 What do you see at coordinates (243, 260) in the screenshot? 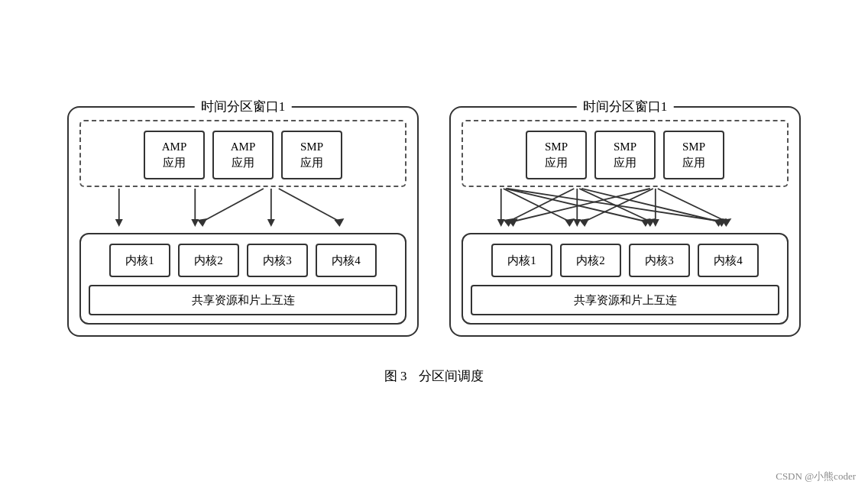
I see `left-cores-row: 内核1 内核2 内核3 内核4` at bounding box center [243, 260].